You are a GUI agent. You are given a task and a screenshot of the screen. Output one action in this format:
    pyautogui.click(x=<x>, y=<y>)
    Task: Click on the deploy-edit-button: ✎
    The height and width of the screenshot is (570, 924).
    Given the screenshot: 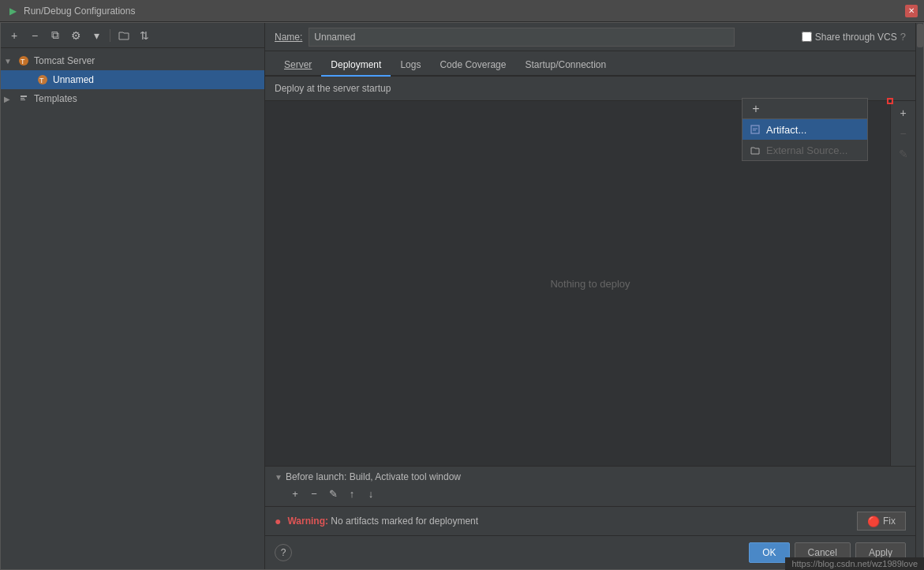 What is the action you would take?
    pyautogui.click(x=903, y=154)
    